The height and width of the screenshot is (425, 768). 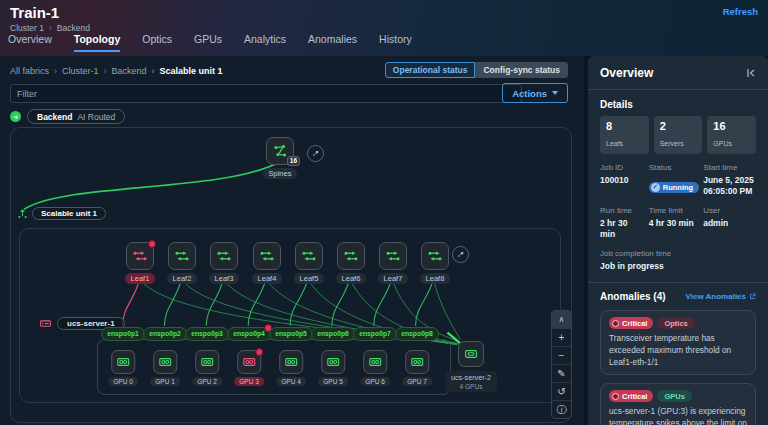 I want to click on port-enspo0p6: enspo0p6, so click(x=333, y=334).